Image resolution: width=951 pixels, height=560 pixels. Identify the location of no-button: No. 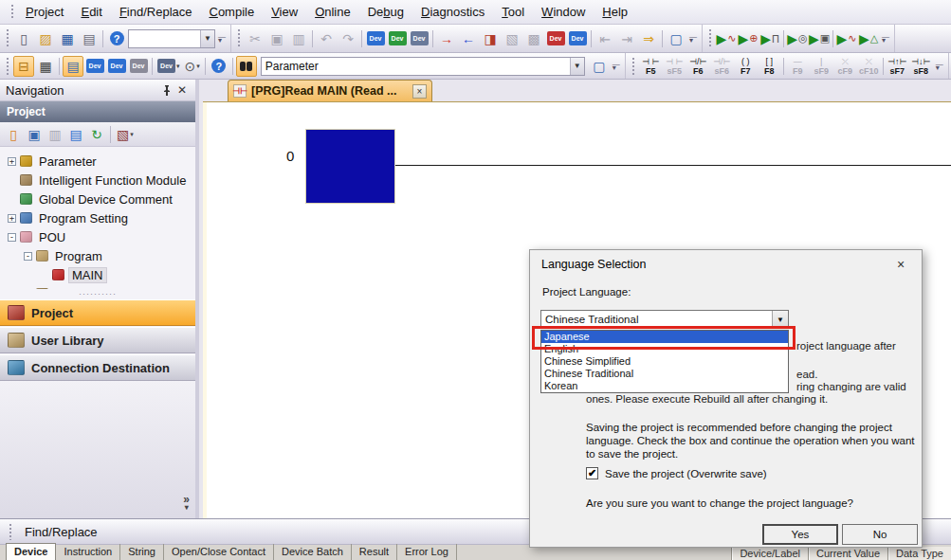
(880, 534).